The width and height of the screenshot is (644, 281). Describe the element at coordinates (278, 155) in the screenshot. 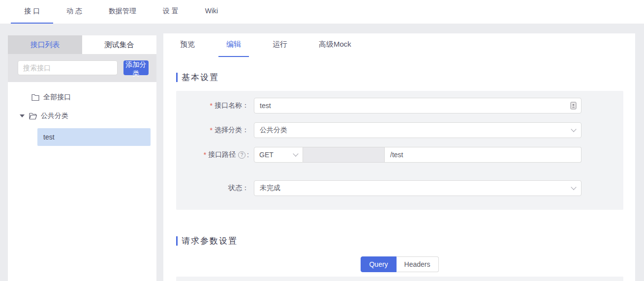

I see `http-method-select: GET` at that location.